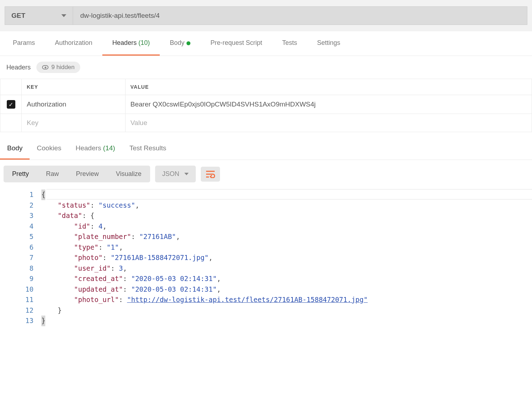  I want to click on line-number: 2, so click(21, 206).